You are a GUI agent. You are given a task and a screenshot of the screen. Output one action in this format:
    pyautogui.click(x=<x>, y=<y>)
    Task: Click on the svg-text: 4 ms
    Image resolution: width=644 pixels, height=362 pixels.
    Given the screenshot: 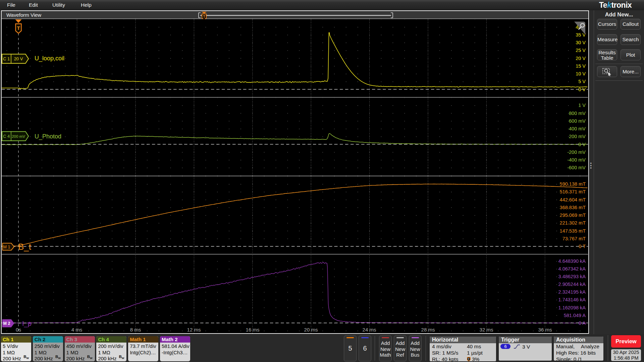 What is the action you would take?
    pyautogui.click(x=77, y=330)
    